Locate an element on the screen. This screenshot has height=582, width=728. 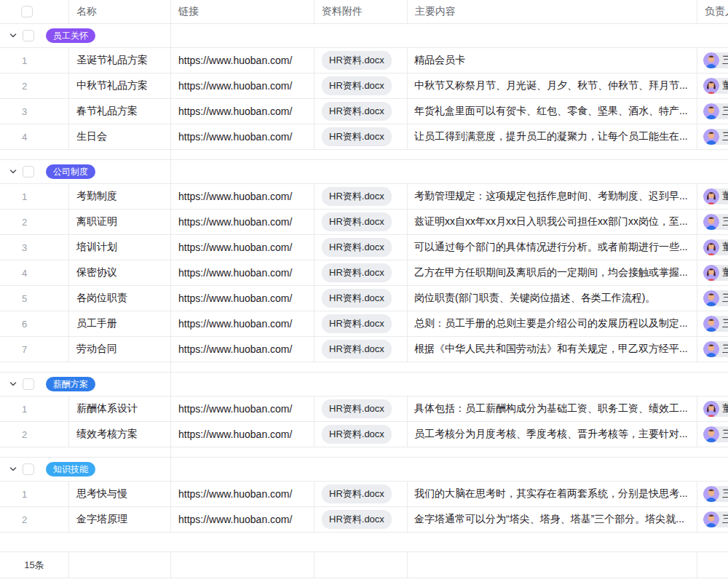
content-cell: 让员工得到满意度，提升员工的凝聚力，让每个员工能生在... is located at coordinates (553, 137).